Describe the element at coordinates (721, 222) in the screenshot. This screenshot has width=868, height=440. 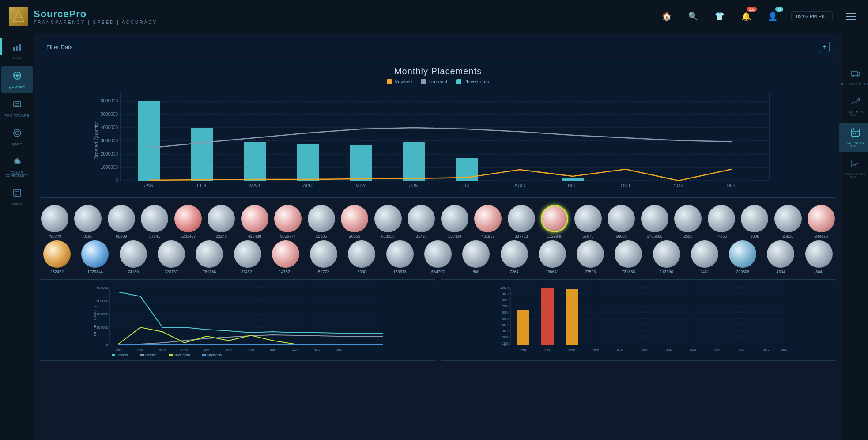
I see `bubble-item-bubblesRow1-20: 77856` at that location.